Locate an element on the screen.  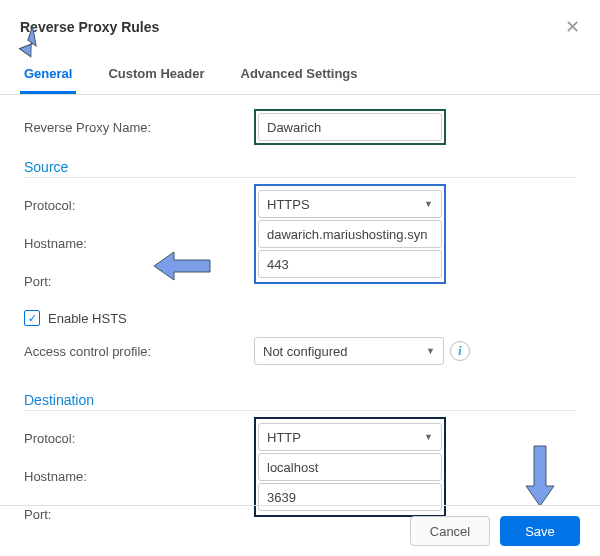
dest-protocol-label: Protocol: is located at coordinates (139, 438).